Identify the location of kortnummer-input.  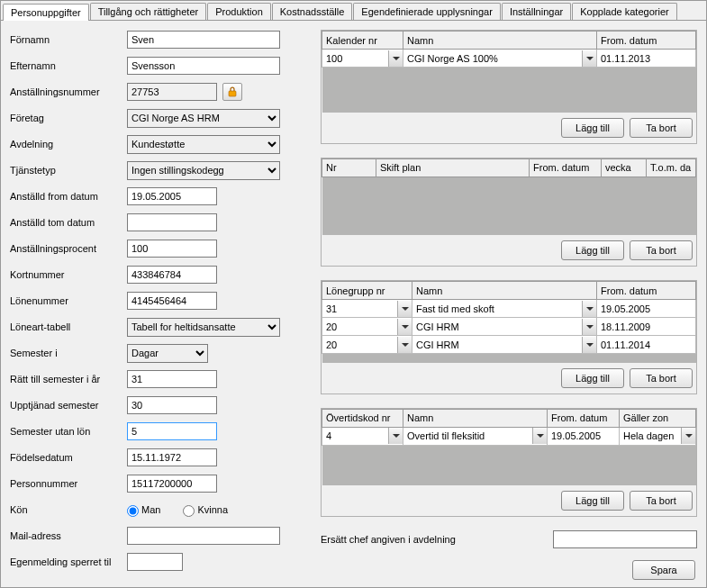
(172, 275).